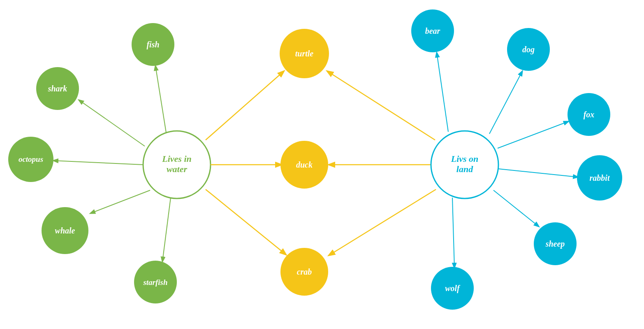 This screenshot has height=329, width=644. Describe the element at coordinates (177, 159) in the screenshot. I see `water-center-label: Lives in` at that location.